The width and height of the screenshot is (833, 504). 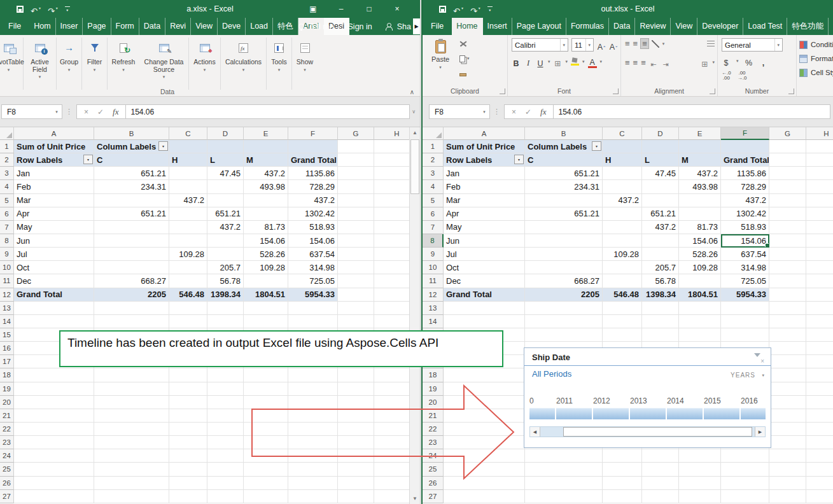 I want to click on cell-f15, so click(x=745, y=335).